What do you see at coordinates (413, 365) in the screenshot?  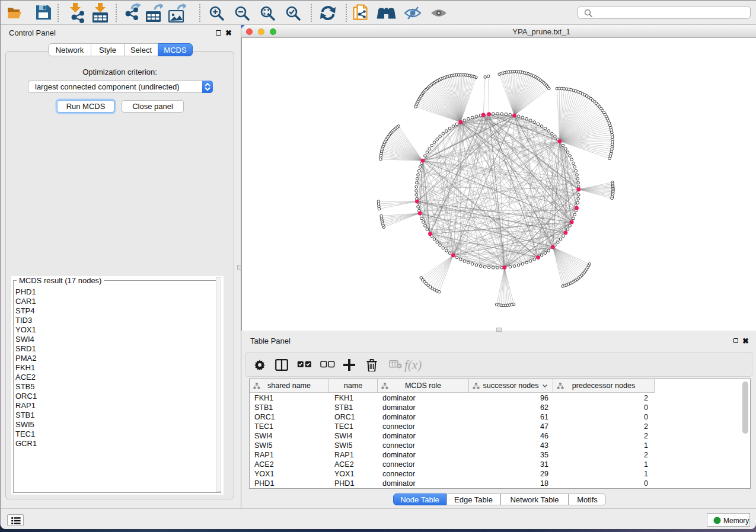 I see `svg-text: f(x)` at bounding box center [413, 365].